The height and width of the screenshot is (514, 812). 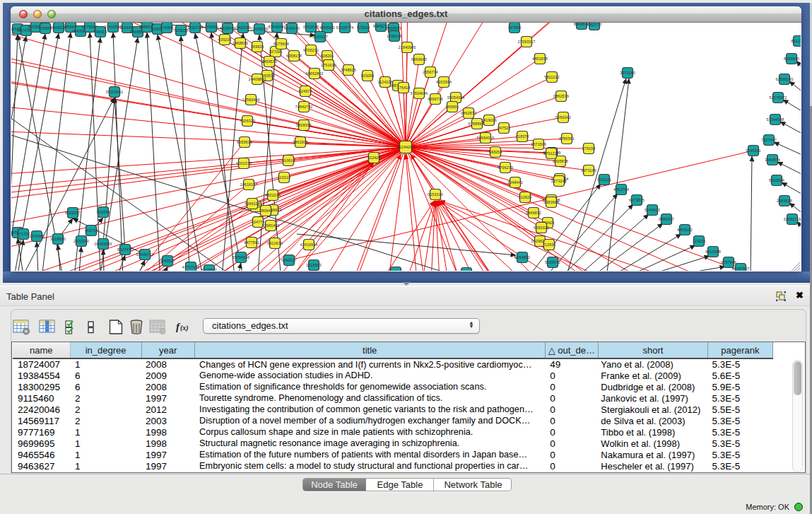 What do you see at coordinates (419, 59) in the screenshot?
I see `svg-text: 6656665` at bounding box center [419, 59].